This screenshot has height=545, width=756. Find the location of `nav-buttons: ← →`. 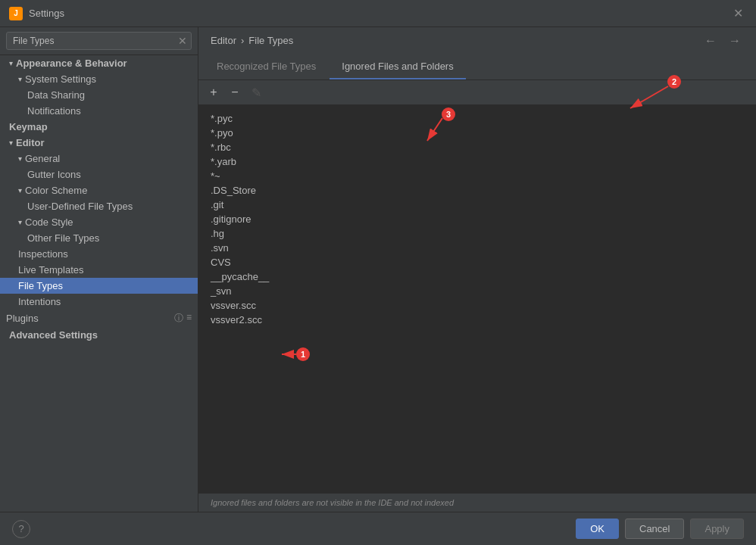

nav-buttons: ← → is located at coordinates (723, 41).